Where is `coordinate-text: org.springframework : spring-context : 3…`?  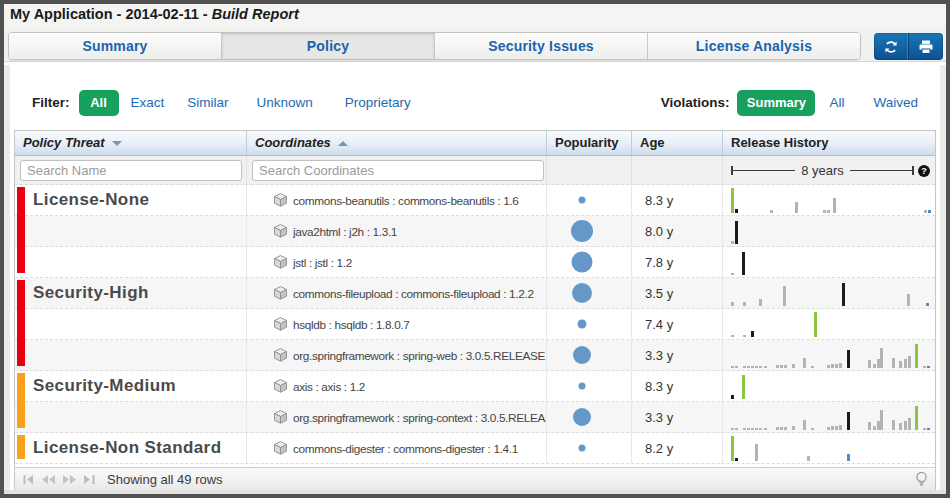
coordinate-text: org.springframework : spring-context : 3… is located at coordinates (420, 417).